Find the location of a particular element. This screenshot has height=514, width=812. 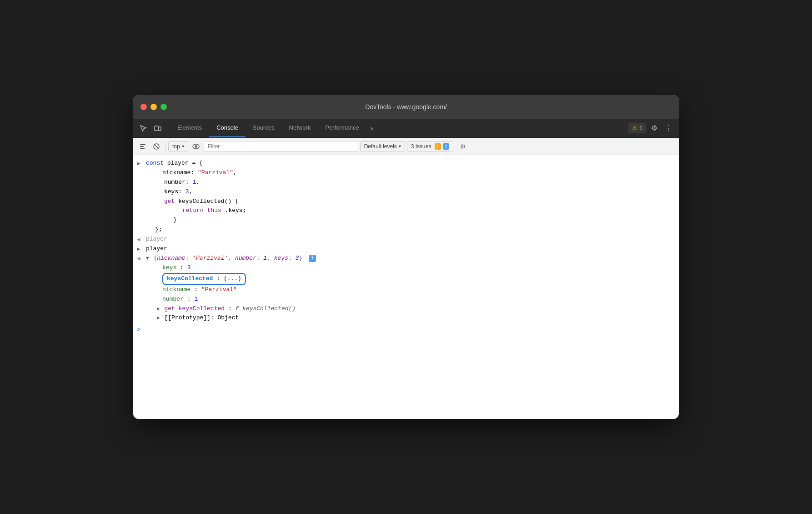

prop-keys: keys : 3 is located at coordinates (406, 268).